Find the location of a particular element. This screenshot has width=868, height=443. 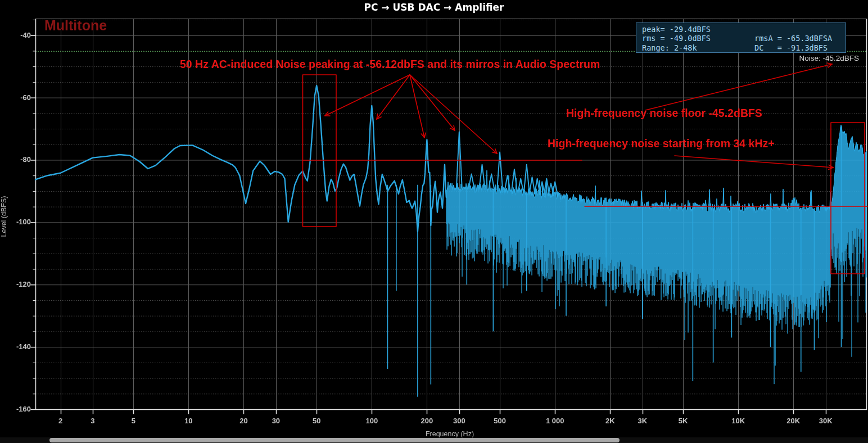

x-tick-label: 50 is located at coordinates (317, 421).